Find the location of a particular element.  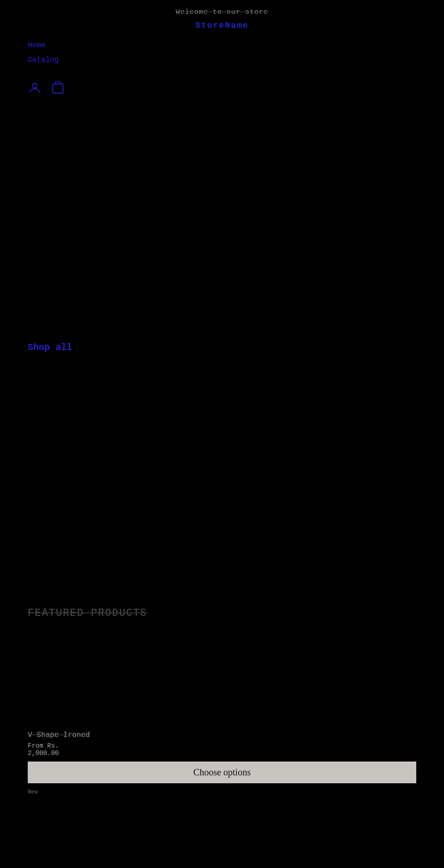

product-item-2: Arrow Ironed Vests Rs. 99.00 From Rs. 2.… is located at coordinates (222, 839).